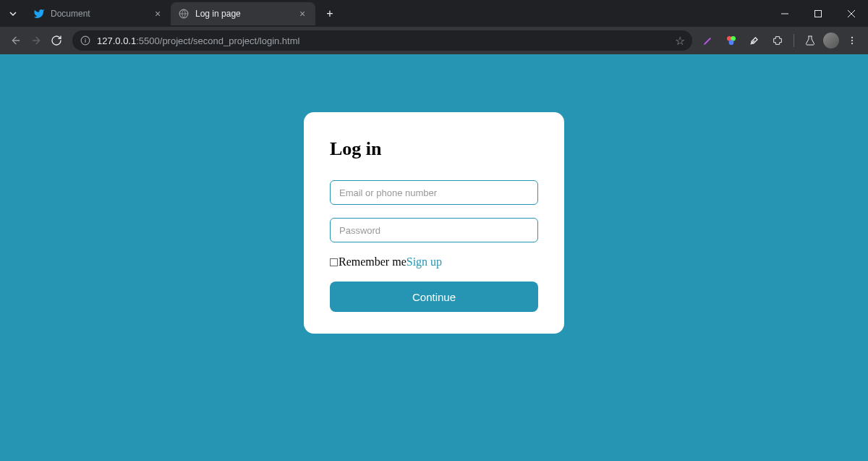 Image resolution: width=868 pixels, height=461 pixels. What do you see at coordinates (434, 13) in the screenshot?
I see `tab-bar: Document × Log in page × +` at bounding box center [434, 13].